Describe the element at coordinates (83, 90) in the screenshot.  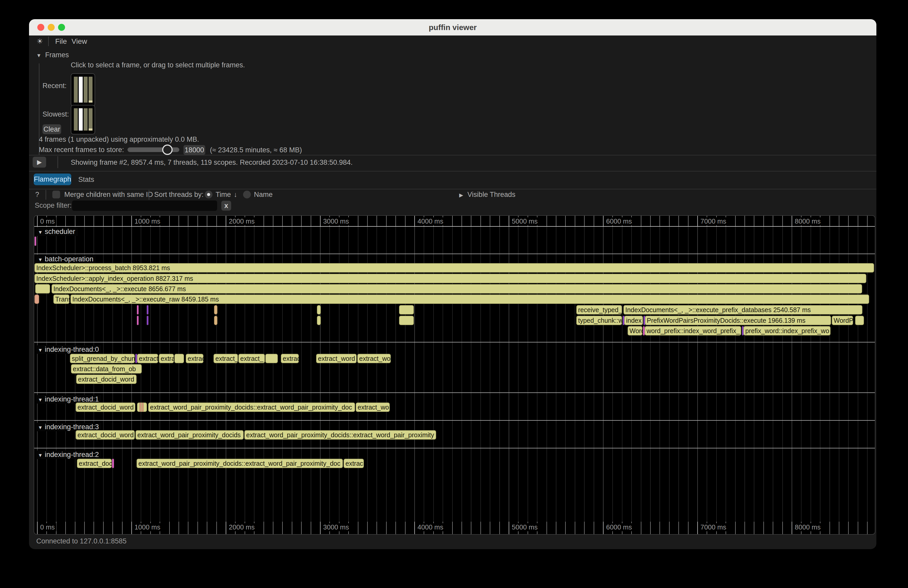
I see `recent-frames-thumbnail` at that location.